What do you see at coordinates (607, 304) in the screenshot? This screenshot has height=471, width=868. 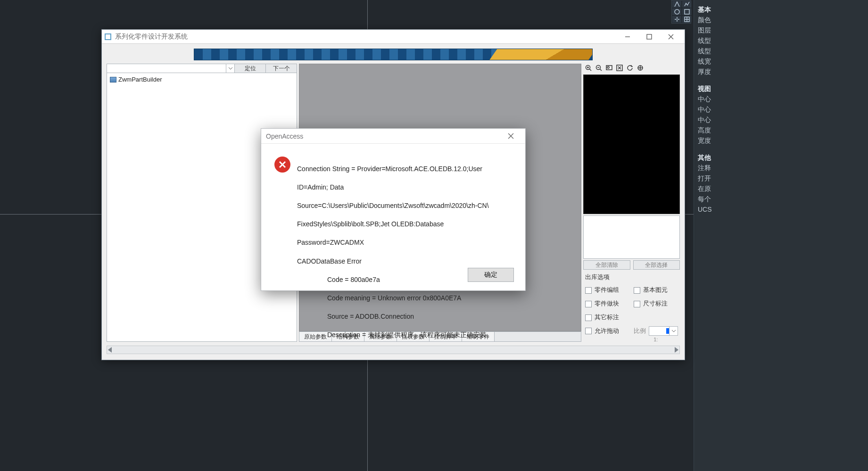 I see `opt-block-parts: 零件做块` at bounding box center [607, 304].